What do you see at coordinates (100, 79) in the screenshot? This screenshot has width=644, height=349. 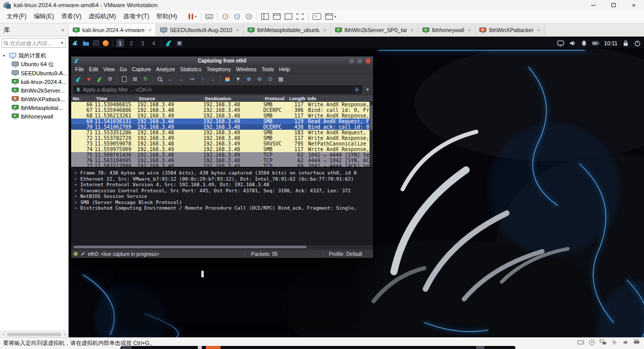 I see `restart-capture-icon` at bounding box center [100, 79].